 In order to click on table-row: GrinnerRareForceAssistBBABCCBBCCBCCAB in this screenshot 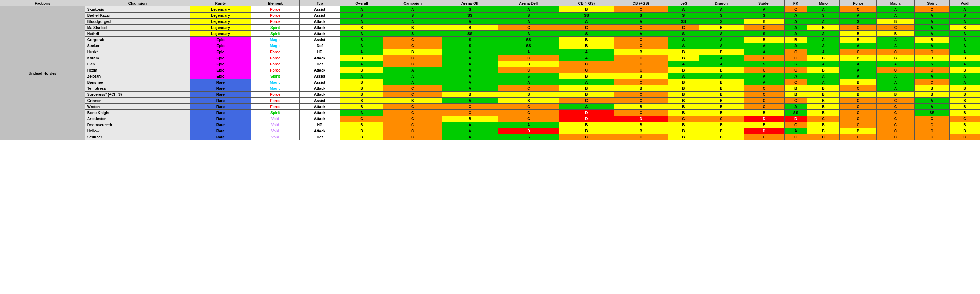, I will do `click(490, 101)`.